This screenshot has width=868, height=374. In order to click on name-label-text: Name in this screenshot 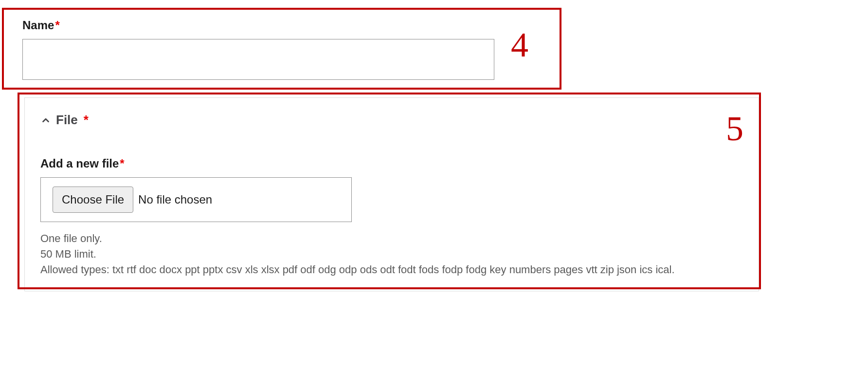, I will do `click(38, 25)`.